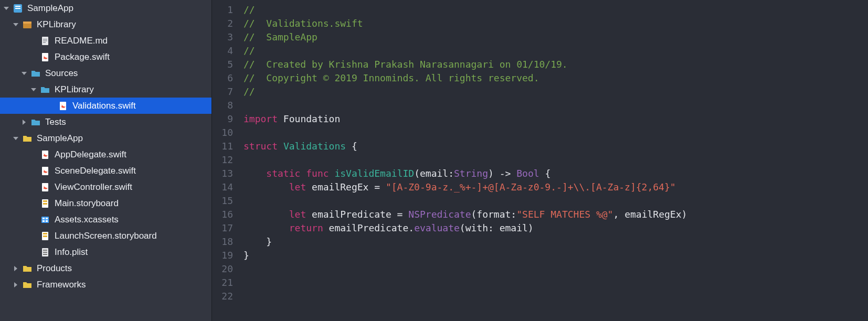 Image resolution: width=868 pixels, height=321 pixels. Describe the element at coordinates (106, 122) in the screenshot. I see `tree-item-tests: Tests` at that location.